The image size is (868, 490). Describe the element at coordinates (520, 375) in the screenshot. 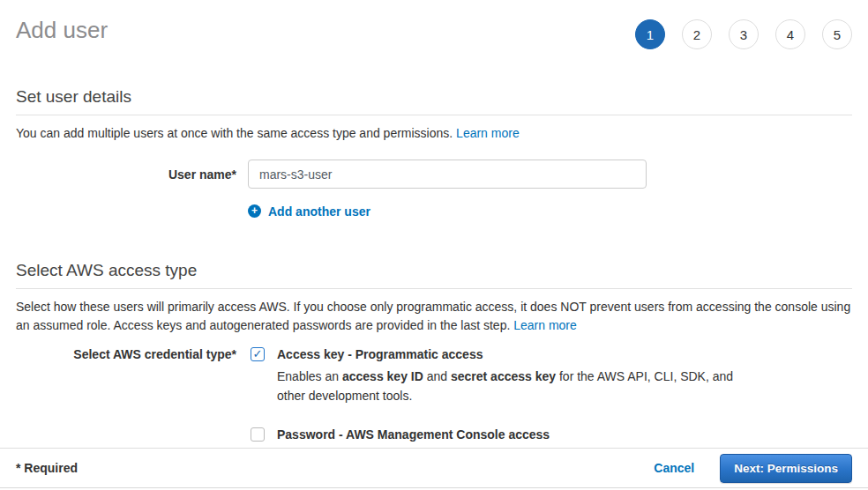

I see `access-key-option-body: Access key - Programmatic access Enables…` at that location.